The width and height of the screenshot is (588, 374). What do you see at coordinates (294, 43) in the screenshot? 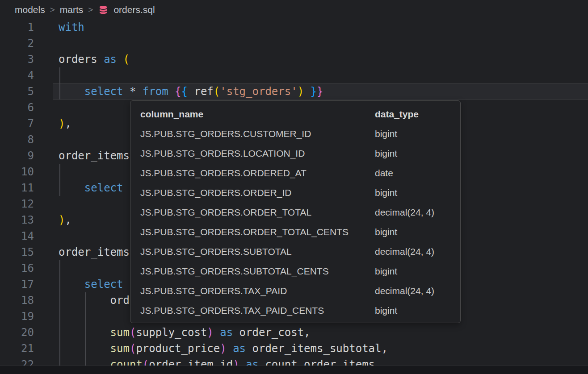
I see `code-line-2: 2` at bounding box center [294, 43].